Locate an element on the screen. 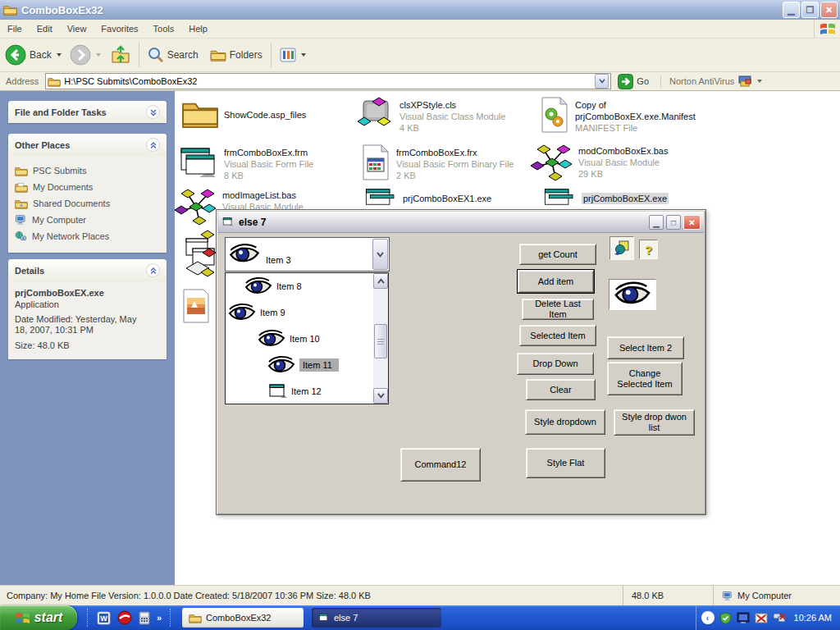 Image resolution: width=840 pixels, height=630 pixels. list-item-selected: Item 11 is located at coordinates (307, 365).